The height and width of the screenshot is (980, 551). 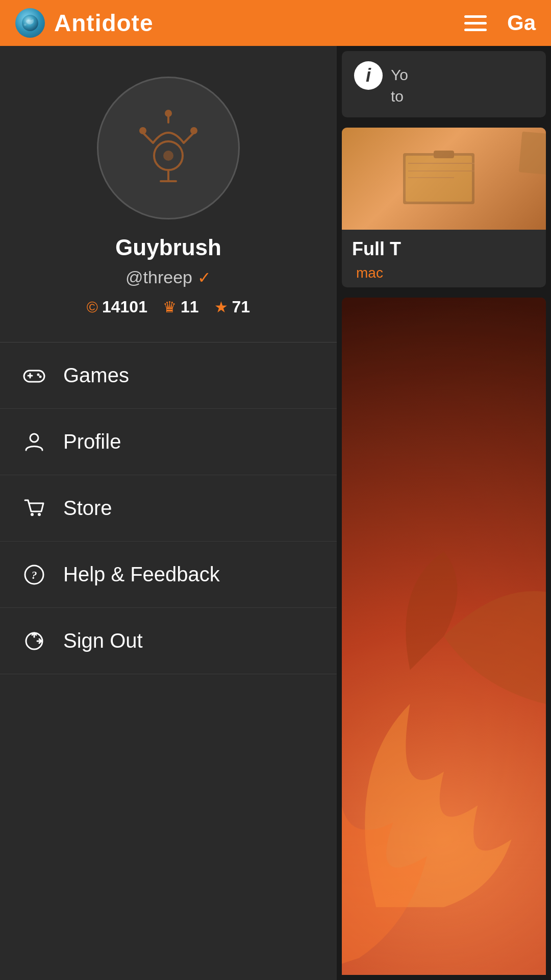 I want to click on game-card-1: Full T mac, so click(x=444, y=207).